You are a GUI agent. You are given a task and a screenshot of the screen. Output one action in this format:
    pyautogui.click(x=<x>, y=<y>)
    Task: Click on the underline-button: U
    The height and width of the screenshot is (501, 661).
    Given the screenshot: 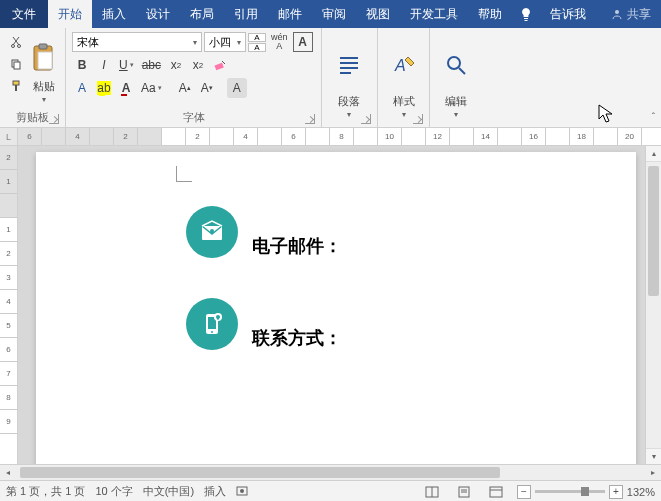 What is the action you would take?
    pyautogui.click(x=126, y=65)
    